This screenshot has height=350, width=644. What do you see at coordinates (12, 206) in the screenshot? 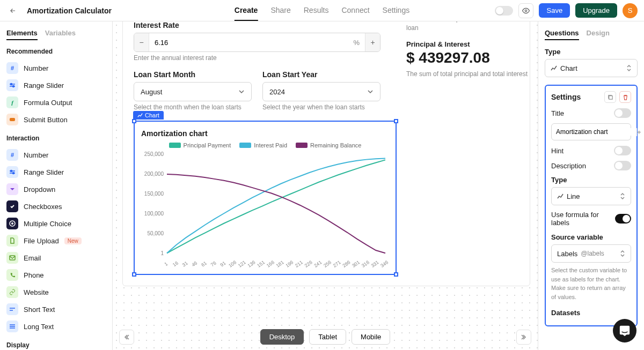
I see `checkbox-icon` at bounding box center [12, 206].